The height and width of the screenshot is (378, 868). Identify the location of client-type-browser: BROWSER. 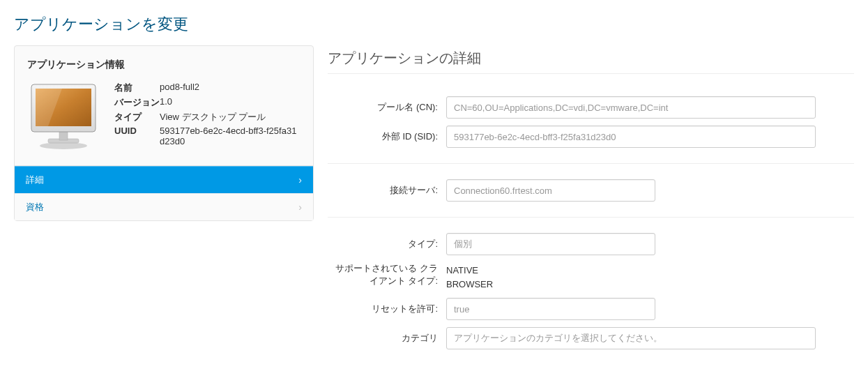
(470, 285).